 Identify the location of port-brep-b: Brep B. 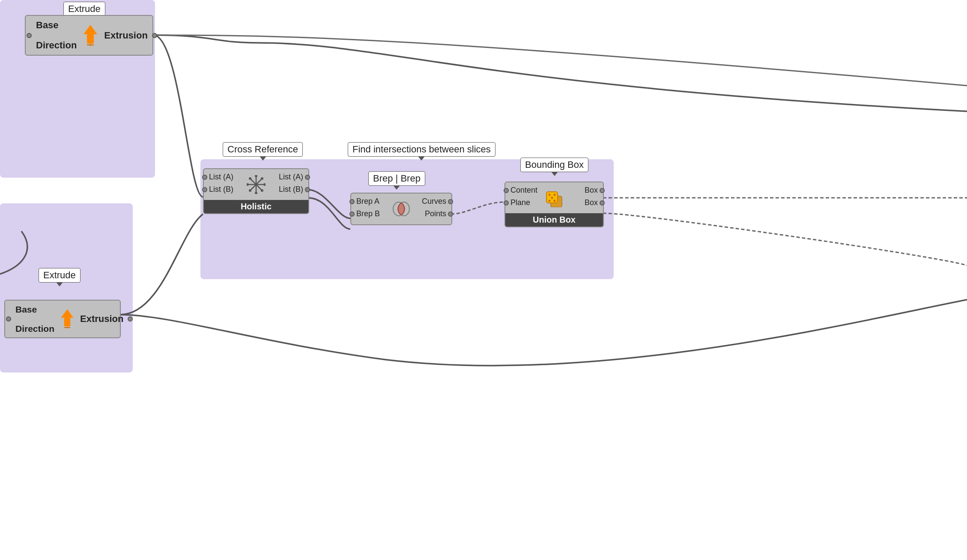
(370, 214).